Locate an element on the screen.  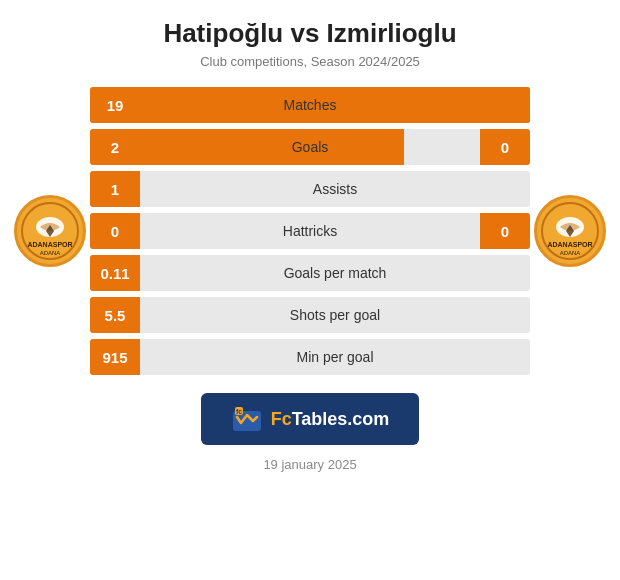
stat-right-val-3: 0 is located at coordinates (505, 231).